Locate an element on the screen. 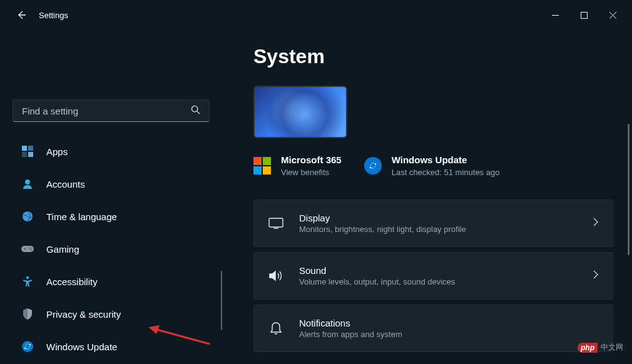 Image resolution: width=632 pixels, height=364 pixels. sidebar-item-accessibility: Accessibility is located at coordinates (111, 281).